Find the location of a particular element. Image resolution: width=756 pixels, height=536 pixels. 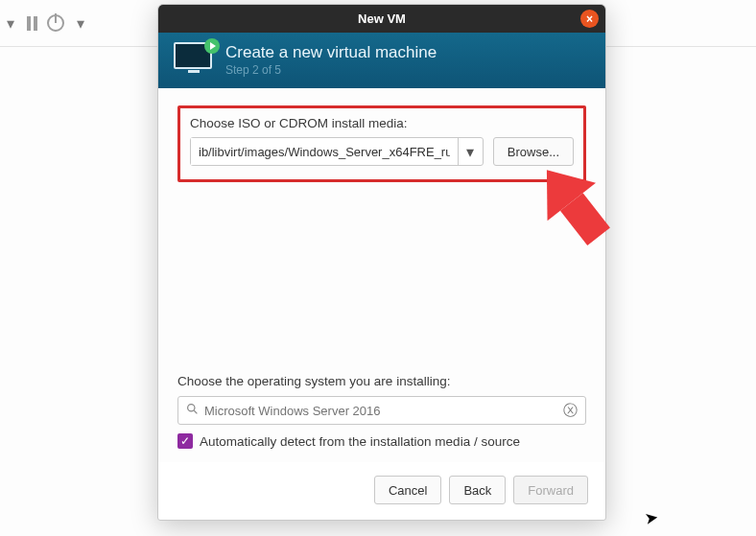

iso-path-combo: ▾ is located at coordinates (337, 151).